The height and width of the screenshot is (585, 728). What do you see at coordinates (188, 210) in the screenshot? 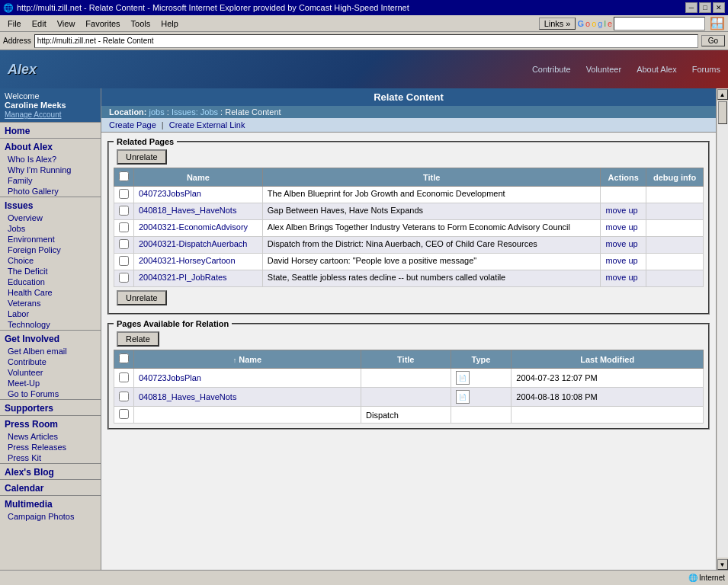
I see `row-name-link: 040818_Haves_HaveNots` at bounding box center [188, 210].